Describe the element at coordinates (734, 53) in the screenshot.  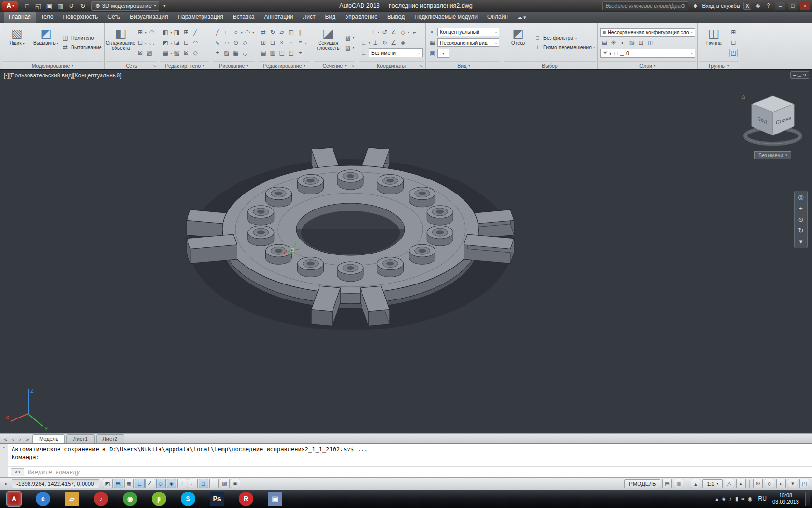
I see `group-selection-toggle-icon: ◰` at that location.